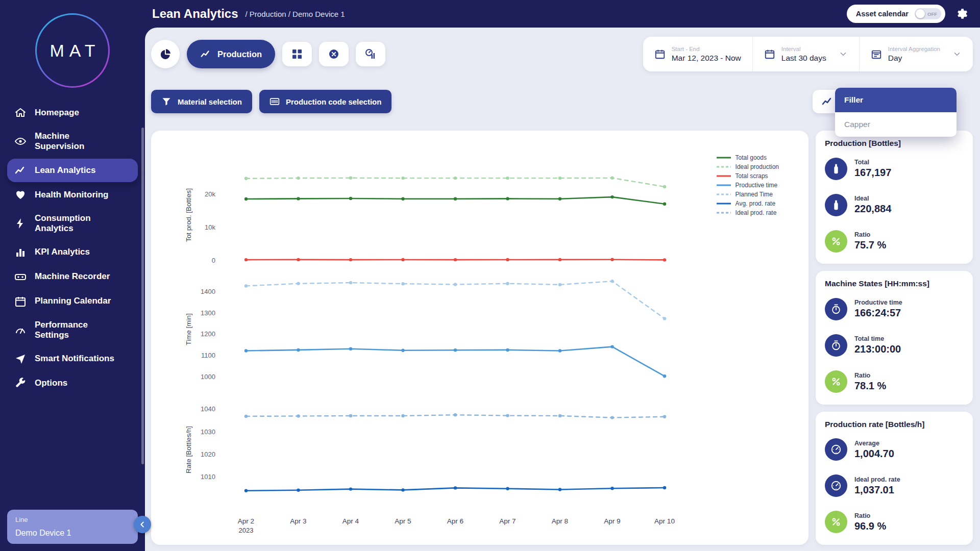 This screenshot has height=551, width=980. I want to click on svg-text: 1030, so click(208, 432).